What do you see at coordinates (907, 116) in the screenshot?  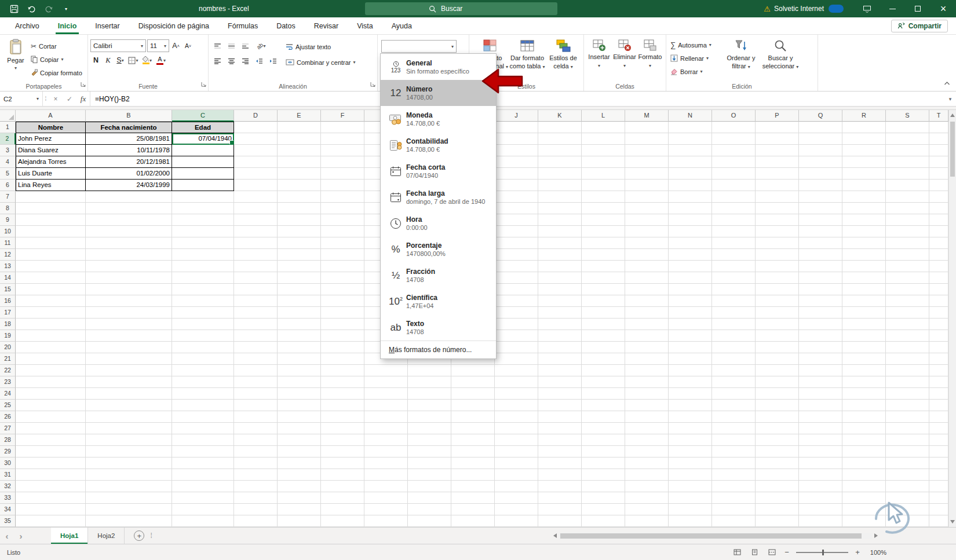 I see `column-header-s: S` at bounding box center [907, 116].